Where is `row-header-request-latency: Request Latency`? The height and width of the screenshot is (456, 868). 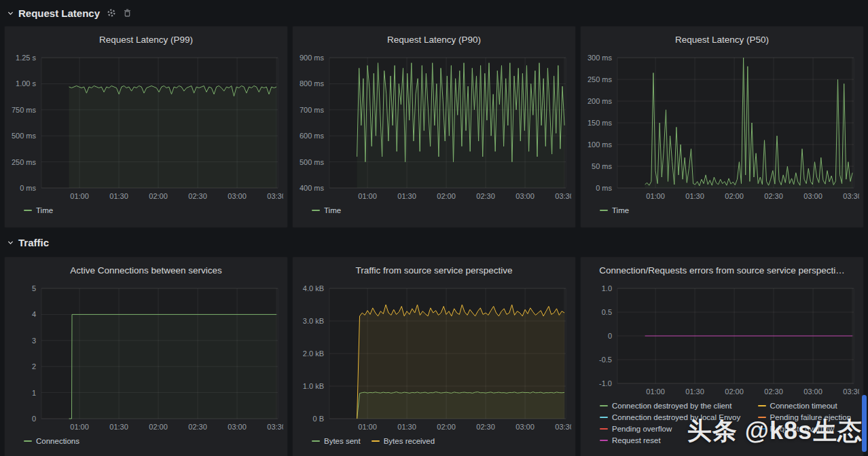
row-header-request-latency: Request Latency is located at coordinates (434, 13).